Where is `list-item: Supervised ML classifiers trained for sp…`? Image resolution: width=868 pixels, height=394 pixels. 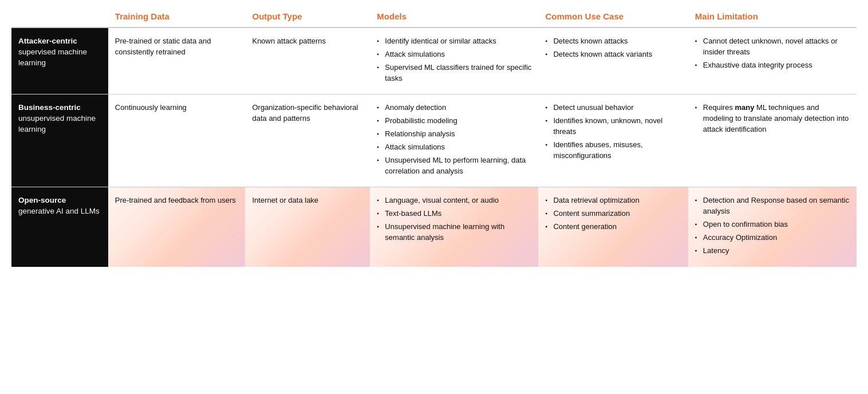 list-item: Supervised ML classifiers trained for sp… is located at coordinates (454, 73).